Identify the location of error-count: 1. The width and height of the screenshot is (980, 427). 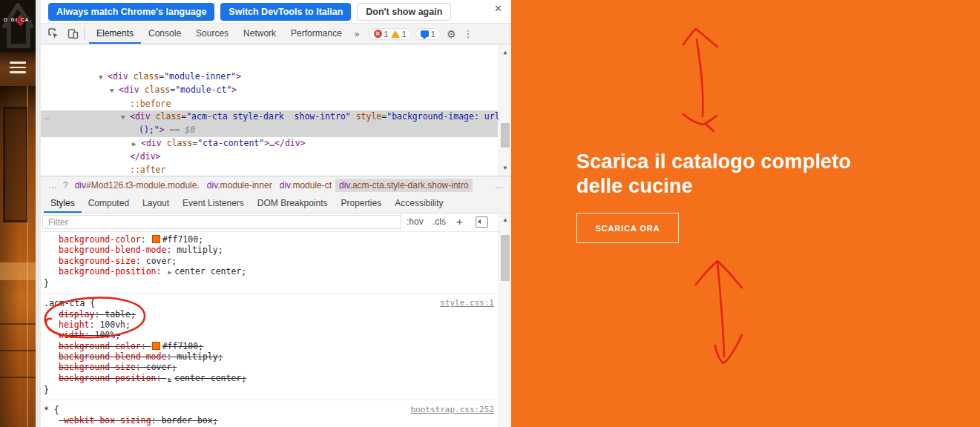
(387, 34).